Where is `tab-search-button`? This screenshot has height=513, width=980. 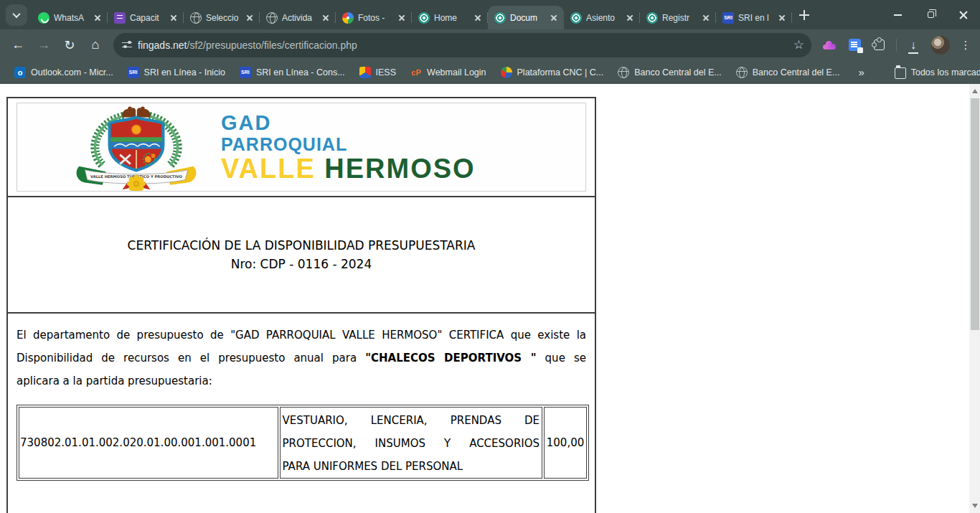
tab-search-button is located at coordinates (17, 15).